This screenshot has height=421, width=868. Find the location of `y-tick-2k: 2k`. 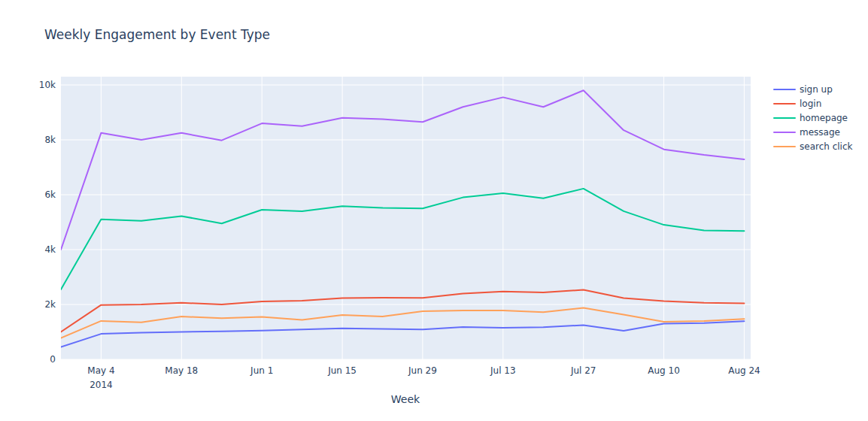

y-tick-2k: 2k is located at coordinates (28, 304).